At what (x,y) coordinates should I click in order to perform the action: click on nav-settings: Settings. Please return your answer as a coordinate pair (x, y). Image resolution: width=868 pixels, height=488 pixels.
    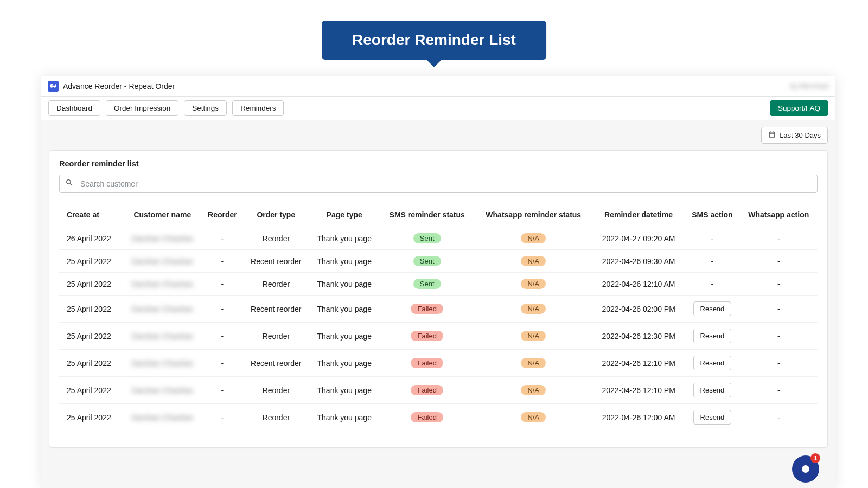
    Looking at the image, I should click on (205, 108).